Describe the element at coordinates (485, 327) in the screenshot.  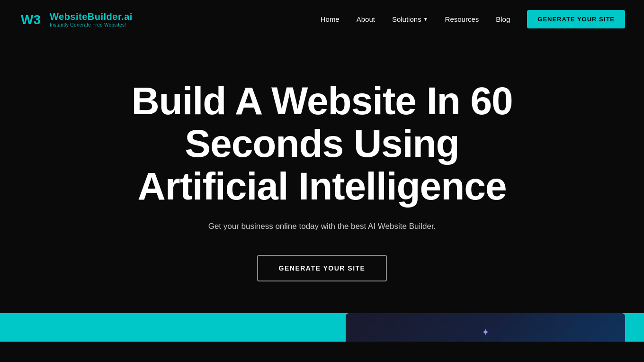
I see `video-inner: ✦` at that location.